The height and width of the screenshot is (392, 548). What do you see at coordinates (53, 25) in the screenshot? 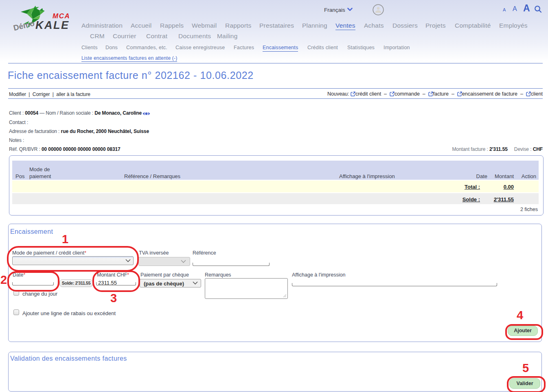
I see `svg-text: KALE` at bounding box center [53, 25].